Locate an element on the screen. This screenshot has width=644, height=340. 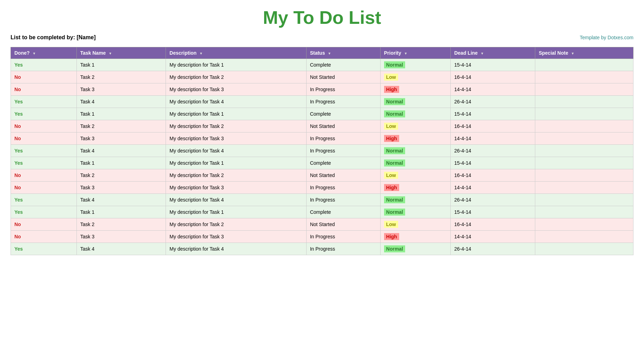
priority-dropdown-arrow: ▼ is located at coordinates (406, 53).